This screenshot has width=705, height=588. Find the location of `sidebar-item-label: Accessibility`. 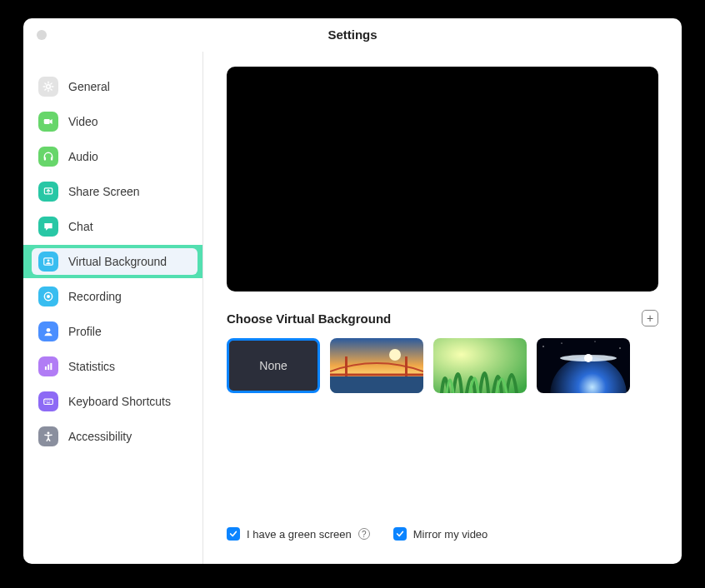

sidebar-item-label: Accessibility is located at coordinates (100, 436).